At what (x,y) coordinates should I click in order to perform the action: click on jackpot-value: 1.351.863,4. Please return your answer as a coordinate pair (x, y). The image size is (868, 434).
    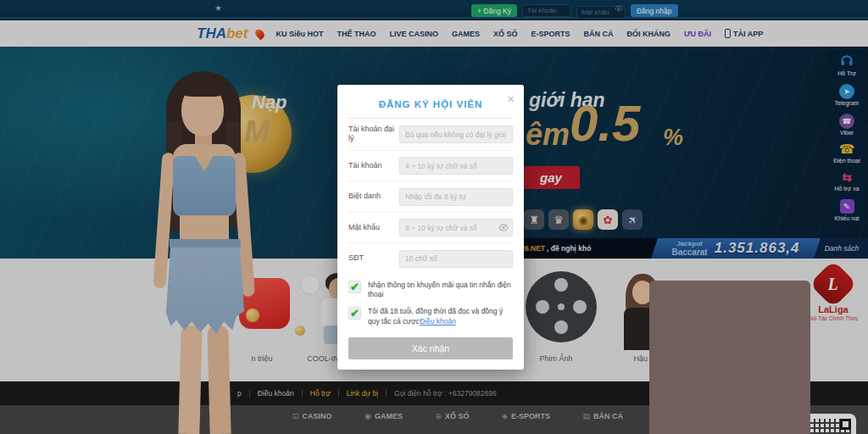
    Looking at the image, I should click on (758, 248).